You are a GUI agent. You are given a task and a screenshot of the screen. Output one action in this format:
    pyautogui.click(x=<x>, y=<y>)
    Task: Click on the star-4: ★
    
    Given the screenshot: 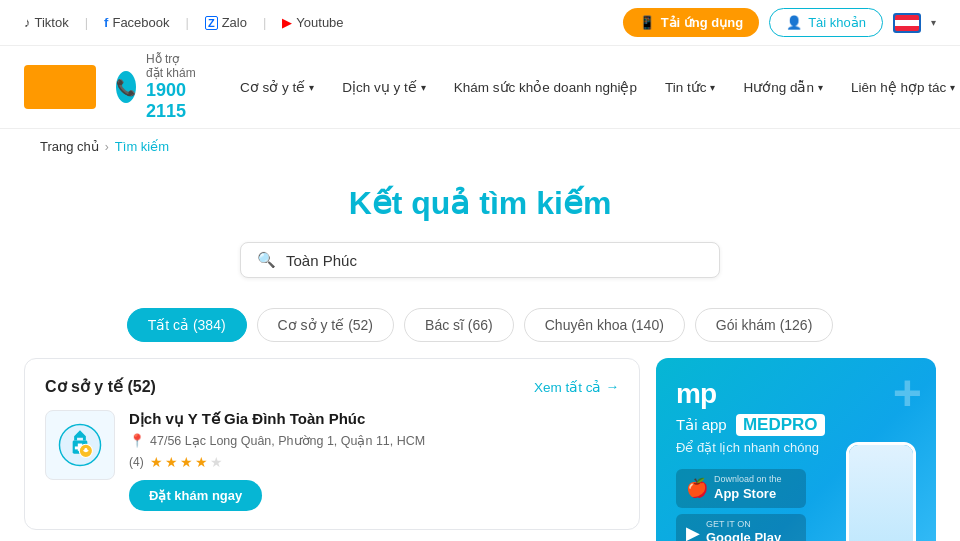 What is the action you would take?
    pyautogui.click(x=202, y=462)
    